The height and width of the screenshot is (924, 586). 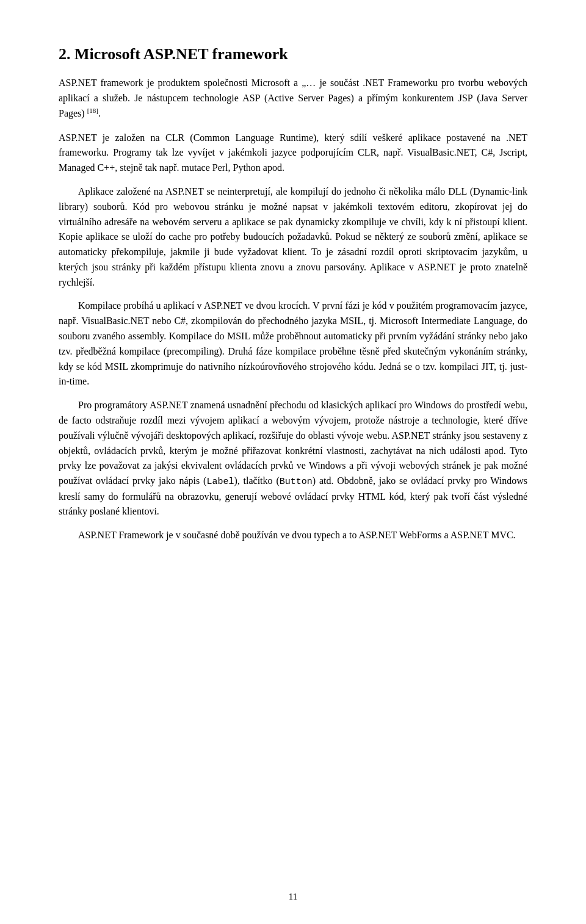 What do you see at coordinates (293, 897) in the screenshot?
I see `page-number: 11` at bounding box center [293, 897].